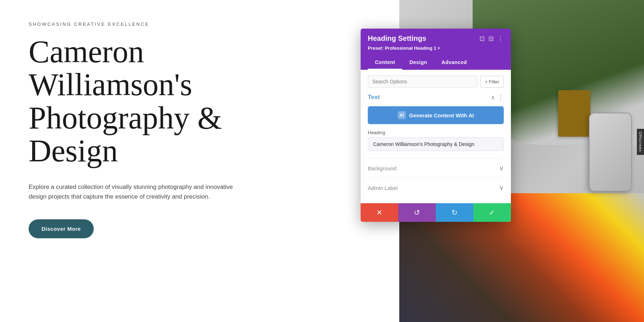  Describe the element at coordinates (379, 213) in the screenshot. I see `cancel-button: ✕` at that location.